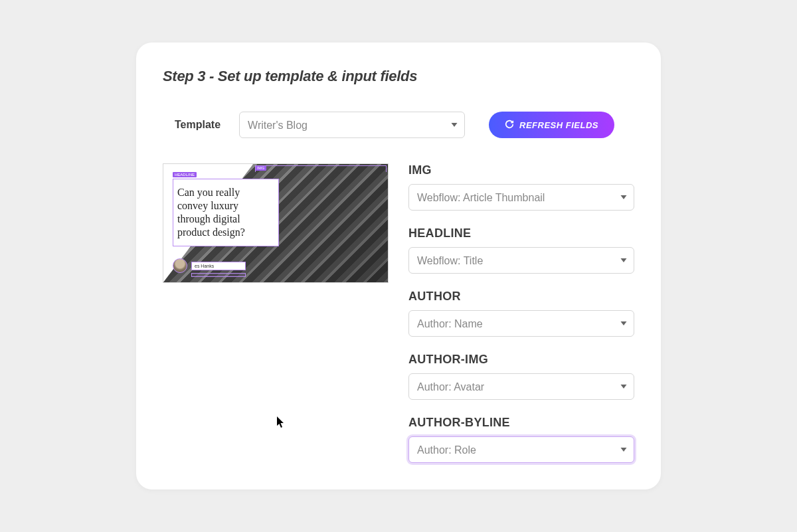  Describe the element at coordinates (521, 360) in the screenshot. I see `field-label-author-img: AUTHOR-IMG` at that location.